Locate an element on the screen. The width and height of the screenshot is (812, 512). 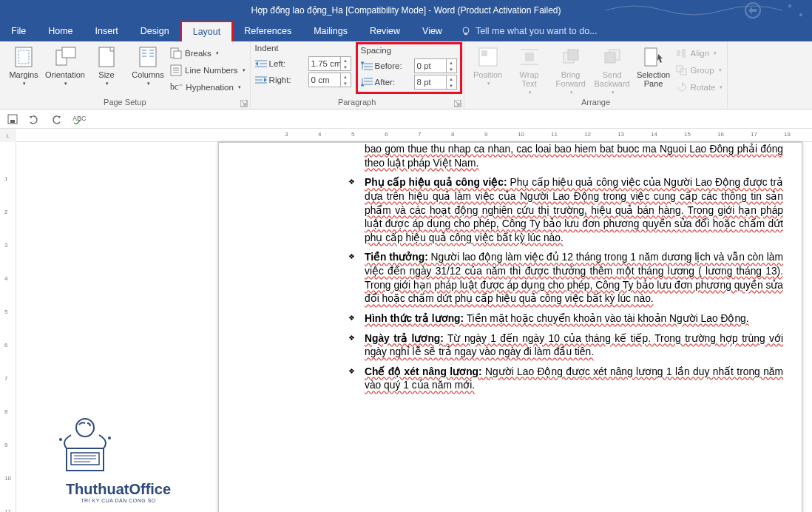
rotate-icon is located at coordinates (682, 87).